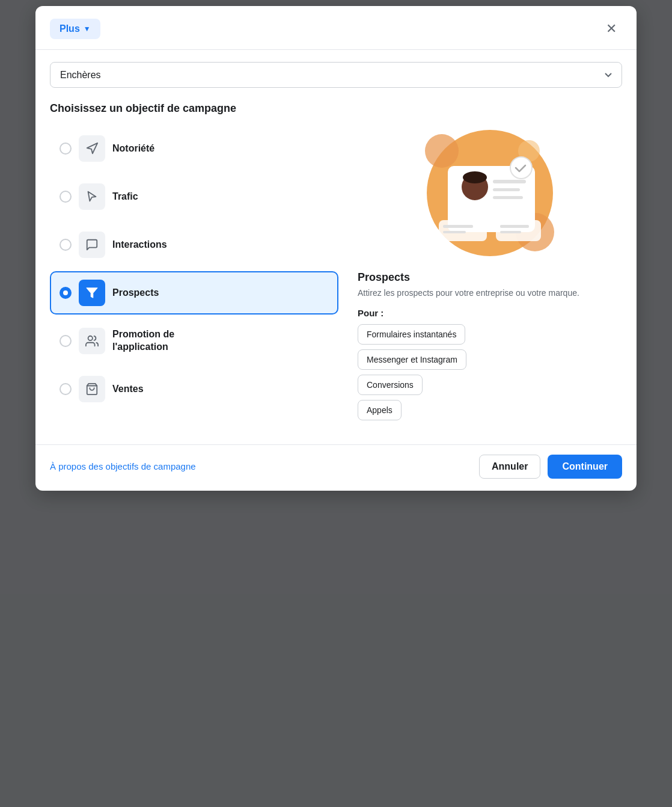  I want to click on radio-promotion, so click(66, 341).